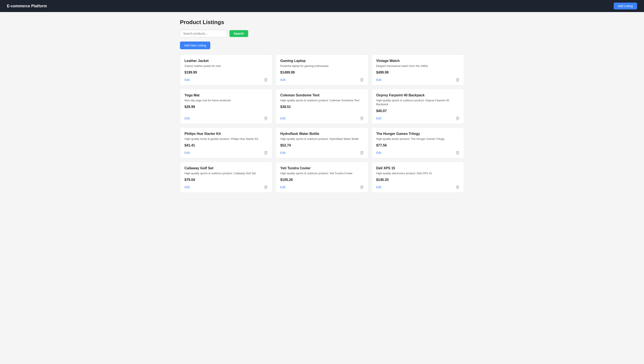 This screenshot has width=644, height=364. I want to click on page-title: Product Listings, so click(322, 22).